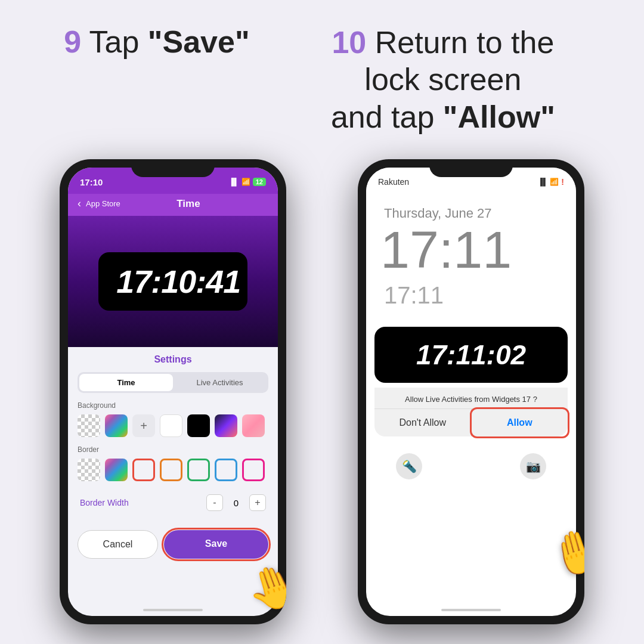 This screenshot has height=644, width=644. I want to click on border-color-row, so click(173, 470).